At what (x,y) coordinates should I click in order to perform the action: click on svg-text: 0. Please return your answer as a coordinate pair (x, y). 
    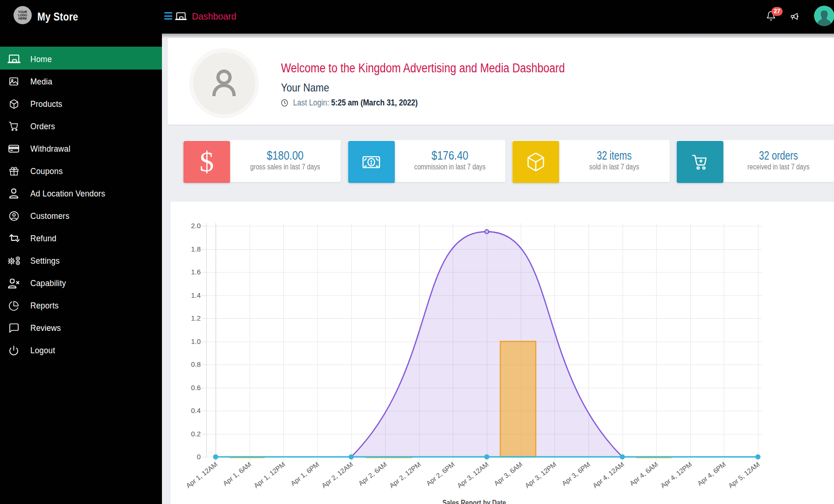
    Looking at the image, I should click on (199, 456).